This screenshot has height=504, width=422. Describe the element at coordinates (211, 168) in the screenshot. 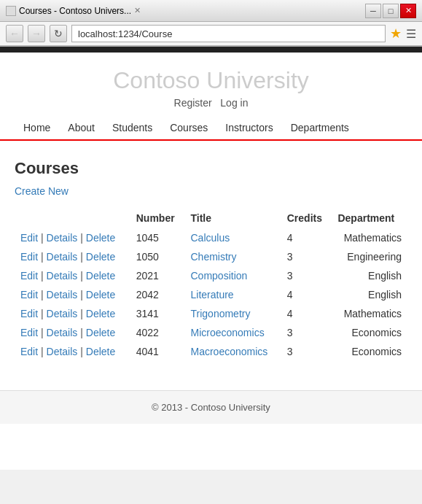

I see `page-heading: Courses` at that location.